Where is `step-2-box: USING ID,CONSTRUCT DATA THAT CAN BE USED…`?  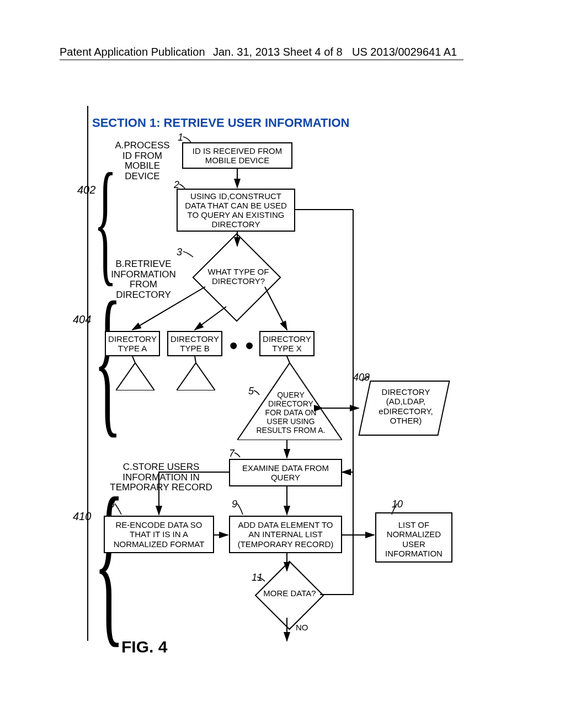
step-2-box: USING ID,CONSTRUCT DATA THAT CAN BE USED… is located at coordinates (236, 210).